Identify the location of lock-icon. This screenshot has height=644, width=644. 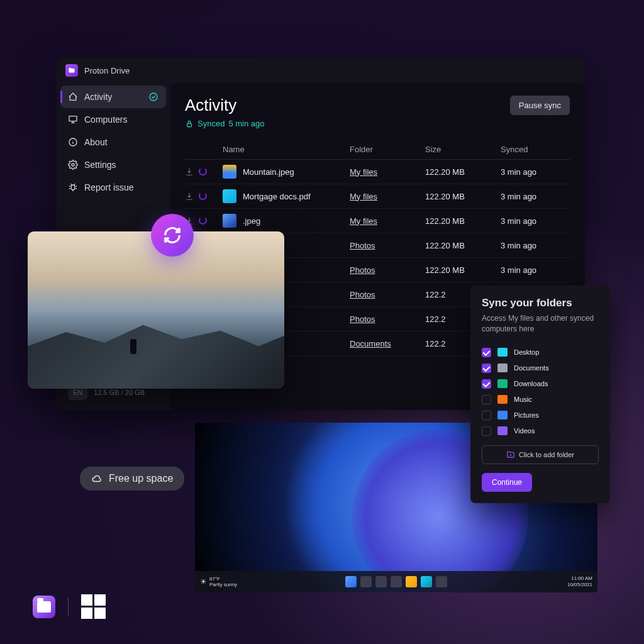
(189, 124).